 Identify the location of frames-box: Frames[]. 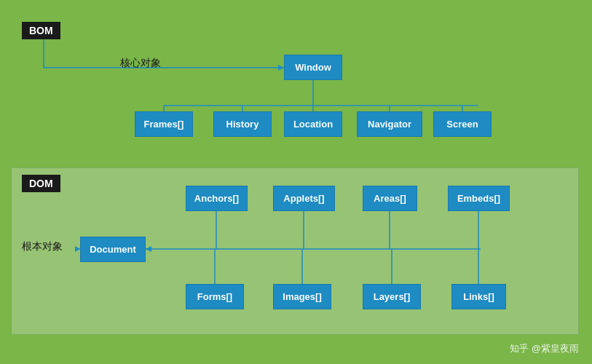
(164, 124).